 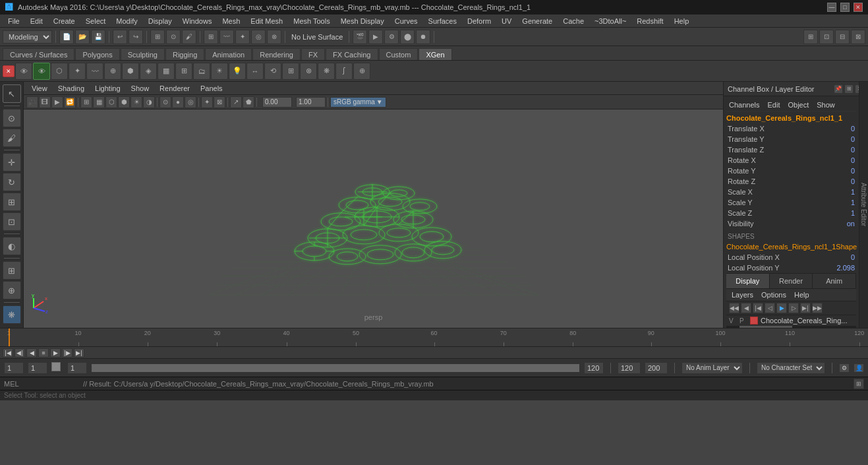 I want to click on toggle-x-btn: ✕, so click(x=9, y=71).